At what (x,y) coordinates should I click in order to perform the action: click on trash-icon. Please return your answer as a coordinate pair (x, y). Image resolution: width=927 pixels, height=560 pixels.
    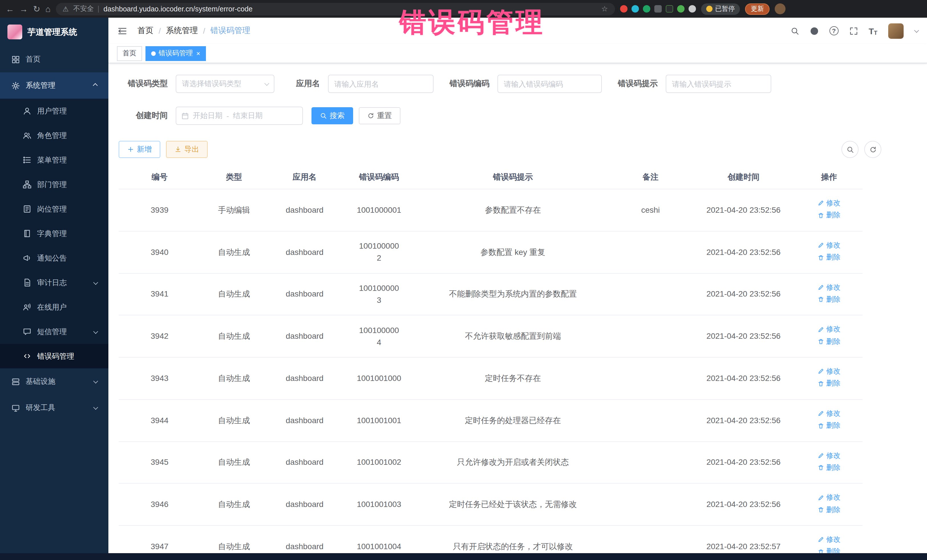
    Looking at the image, I should click on (821, 468).